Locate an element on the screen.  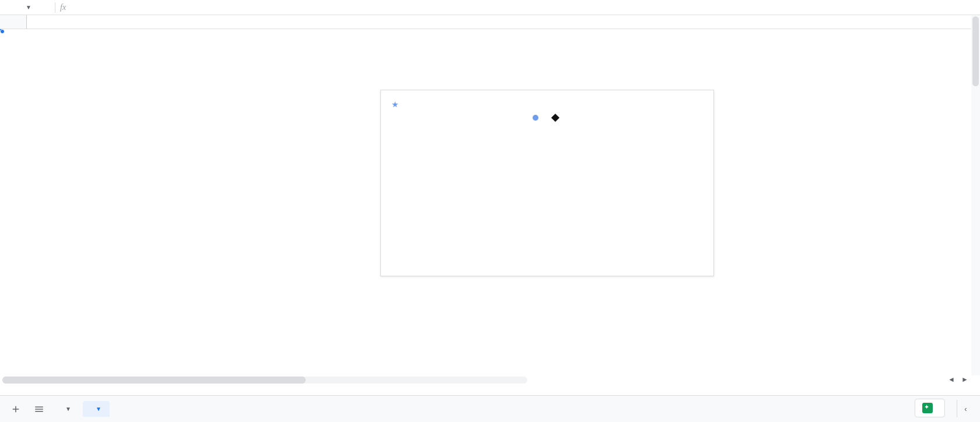
fx-icon: fx is located at coordinates (63, 8).